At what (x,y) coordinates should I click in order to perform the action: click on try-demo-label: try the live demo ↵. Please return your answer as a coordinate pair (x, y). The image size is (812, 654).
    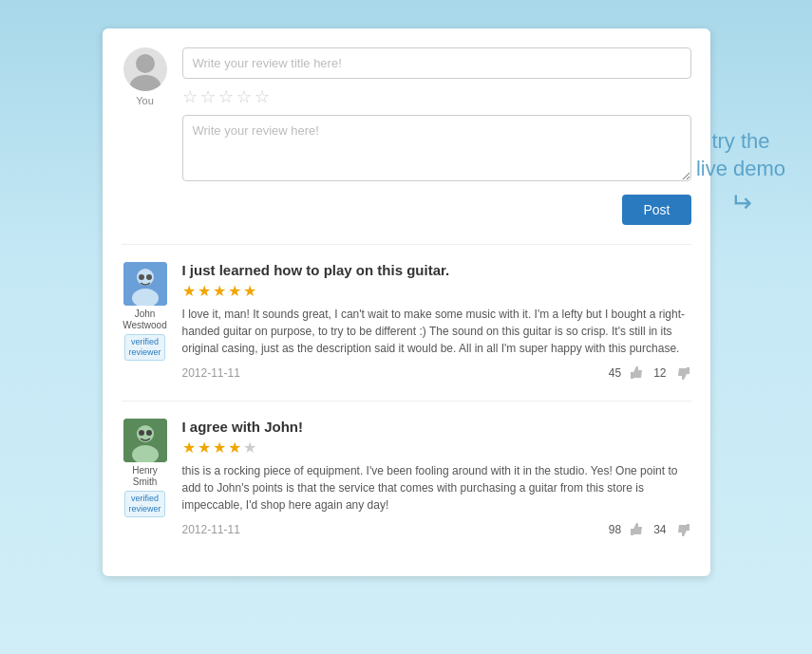
    Looking at the image, I should click on (741, 175).